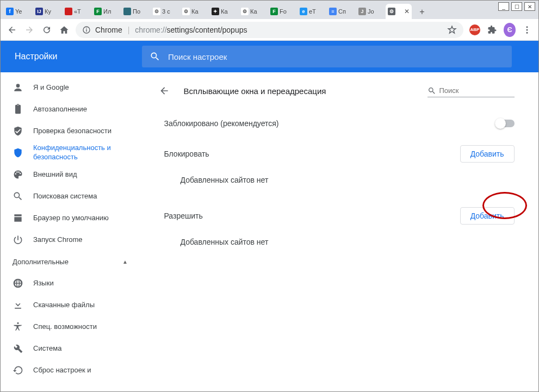  What do you see at coordinates (339, 154) in the screenshot?
I see `block-section-header: Блокировать Добавить` at bounding box center [339, 154].